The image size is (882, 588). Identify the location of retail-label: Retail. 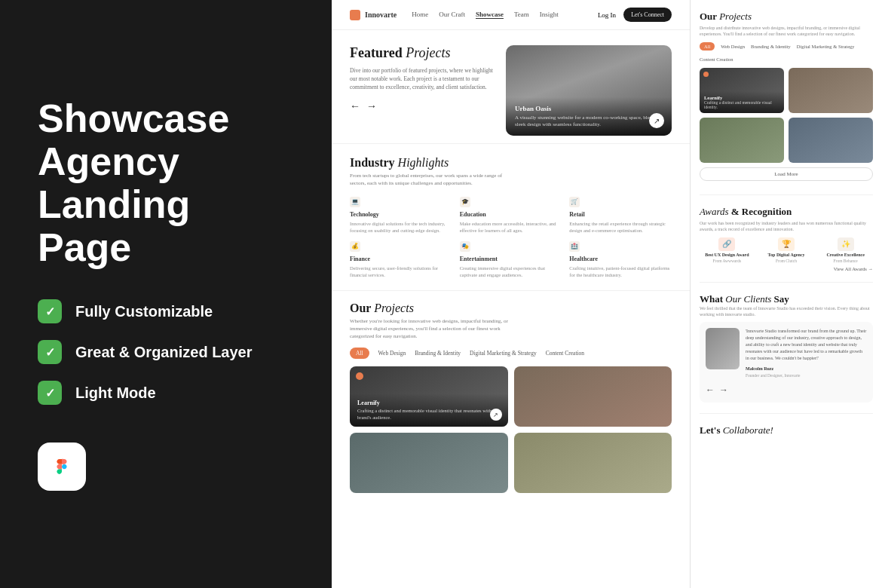
(620, 214).